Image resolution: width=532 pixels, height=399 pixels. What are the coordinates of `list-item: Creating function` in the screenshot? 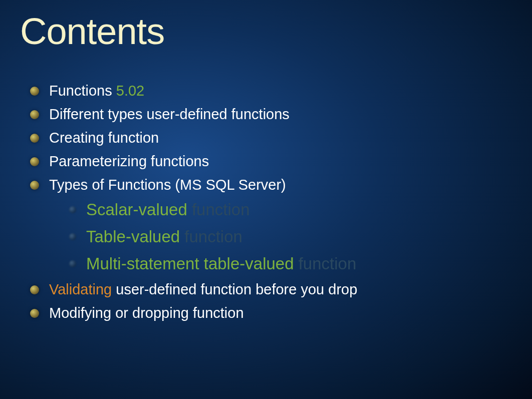 It's located at (271, 138).